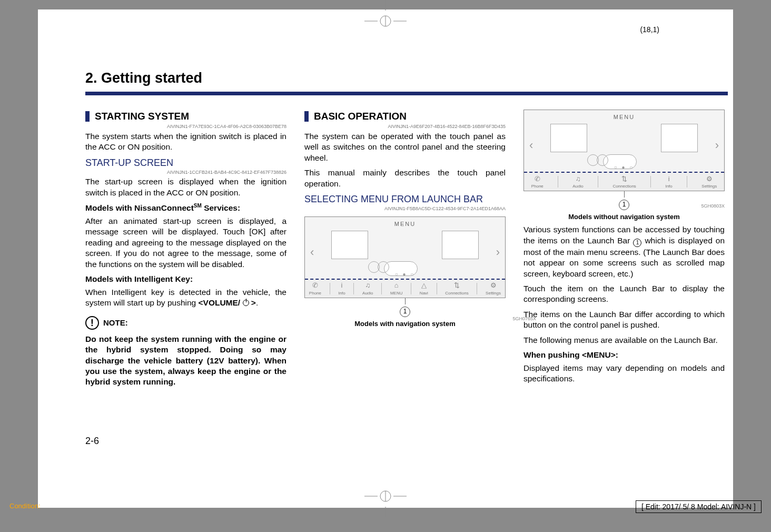 The image size is (771, 532). Describe the element at coordinates (142, 116) in the screenshot. I see `section-title: STARTING SYSTEM` at that location.